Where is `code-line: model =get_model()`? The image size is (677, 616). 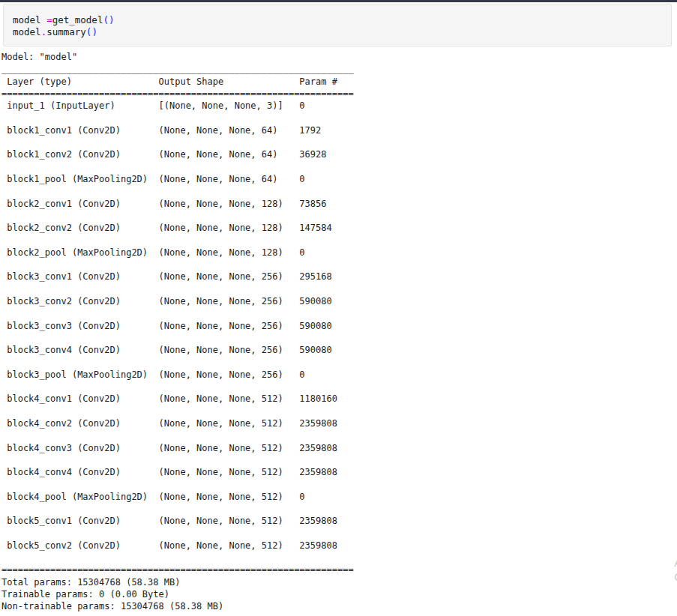
code-line: model =get_model() is located at coordinates (337, 20).